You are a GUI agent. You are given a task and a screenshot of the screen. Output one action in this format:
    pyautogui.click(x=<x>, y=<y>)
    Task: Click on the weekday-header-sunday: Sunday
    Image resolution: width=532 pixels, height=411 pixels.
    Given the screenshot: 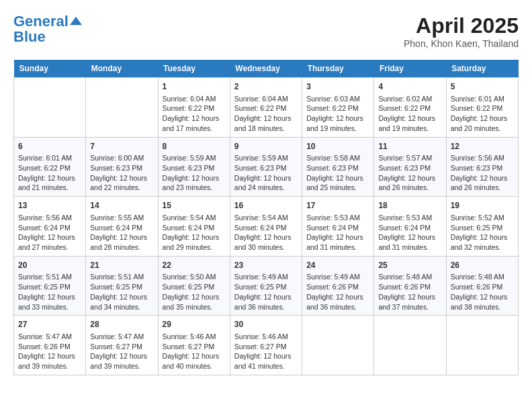 What is the action you would take?
    pyautogui.click(x=50, y=68)
    